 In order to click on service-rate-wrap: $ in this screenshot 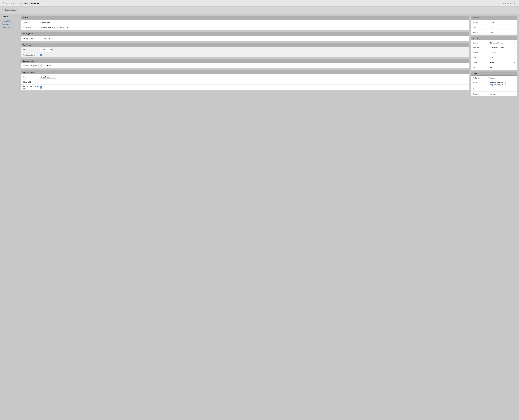, I will do `click(46, 66)`.